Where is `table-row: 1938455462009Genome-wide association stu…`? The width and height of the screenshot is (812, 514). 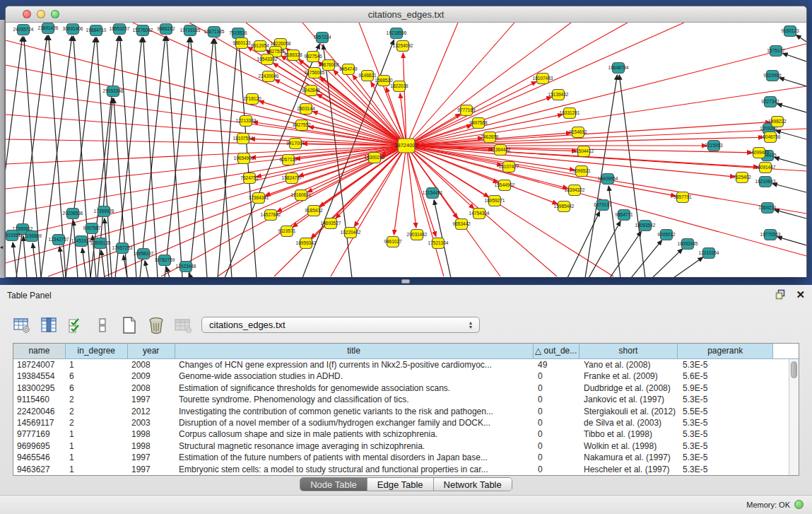
table-row: 1938455462009Genome-wide association stu… is located at coordinates (406, 376).